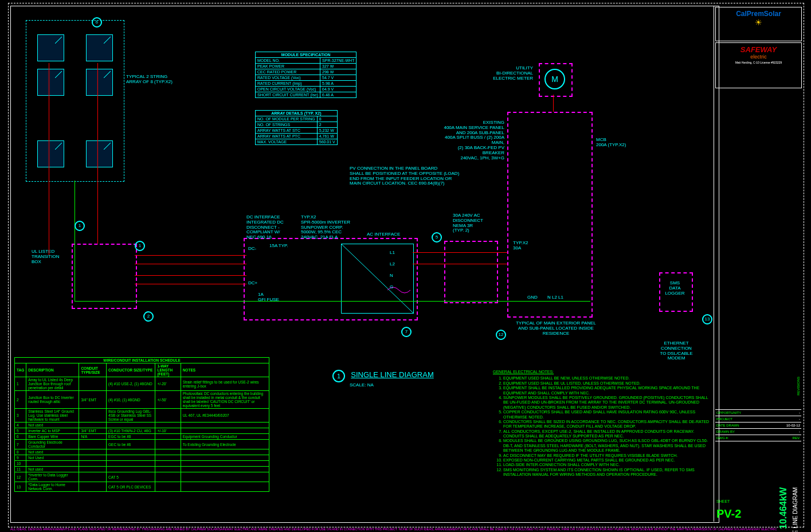 The width and height of the screenshot is (811, 532). I want to click on logo-safeway: SAFEWAYelectricMatt Harding, C-10 Licens…, so click(759, 65).